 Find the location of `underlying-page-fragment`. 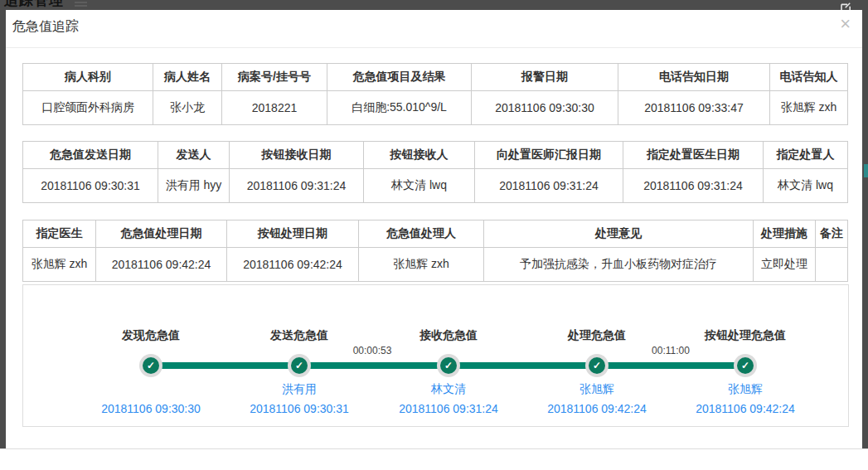

underlying-page-fragment is located at coordinates (866, 171).